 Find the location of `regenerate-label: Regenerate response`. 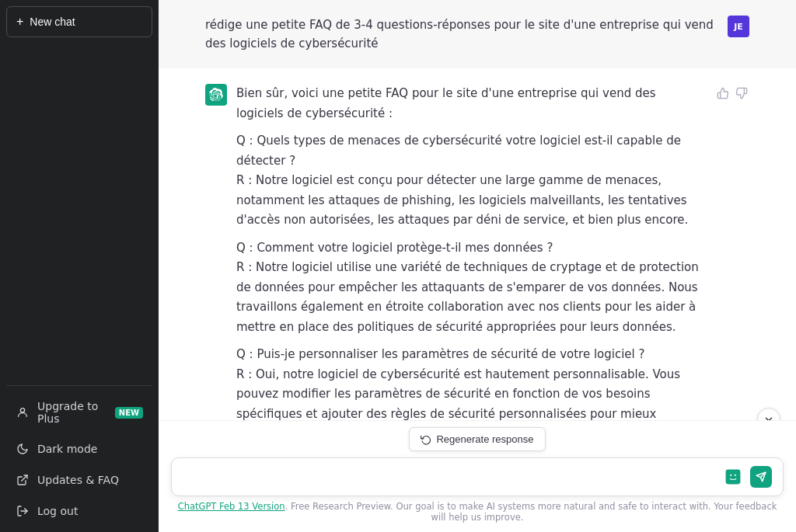

regenerate-label: Regenerate response is located at coordinates (485, 440).